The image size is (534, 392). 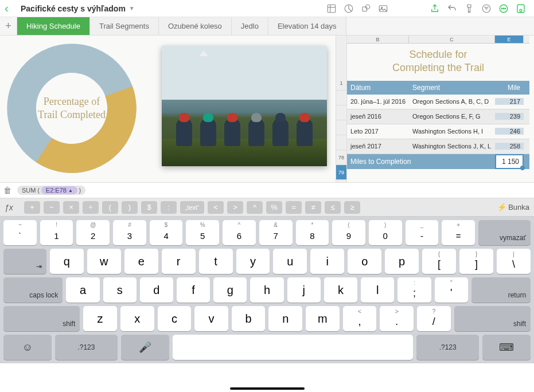 What do you see at coordinates (141, 261) in the screenshot?
I see `key-e: e` at bounding box center [141, 261].